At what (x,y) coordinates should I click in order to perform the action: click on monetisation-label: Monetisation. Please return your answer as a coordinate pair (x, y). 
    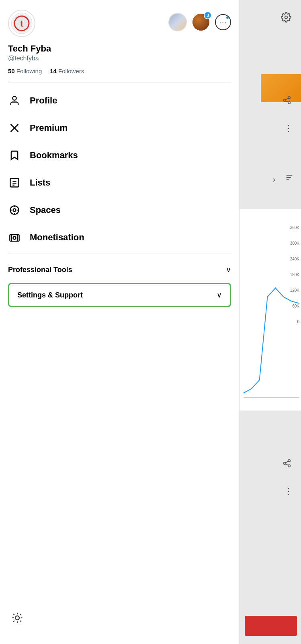
    Looking at the image, I should click on (57, 237).